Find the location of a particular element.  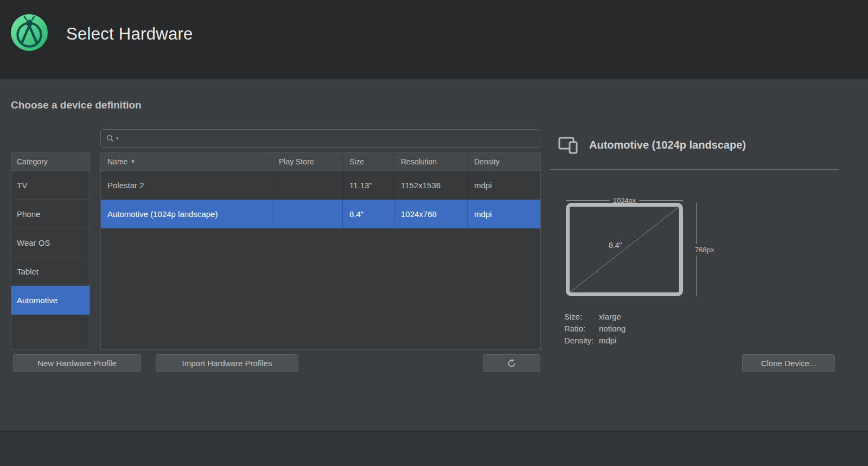

sidebar-item-tablet: Tablet is located at coordinates (50, 271).